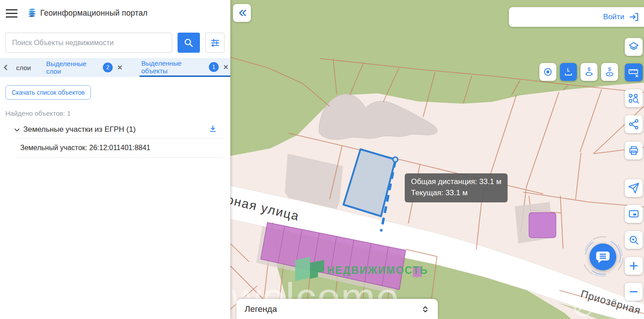 The width and height of the screenshot is (644, 319). What do you see at coordinates (395, 160) in the screenshot?
I see `measure-vertex-marker` at bounding box center [395, 160].